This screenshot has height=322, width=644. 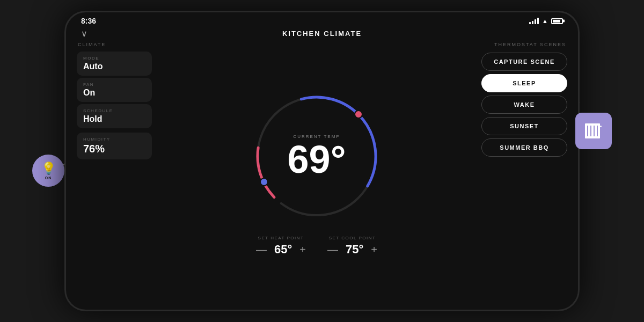 I want to click on wifi-icon: ▲, so click(x=545, y=21).